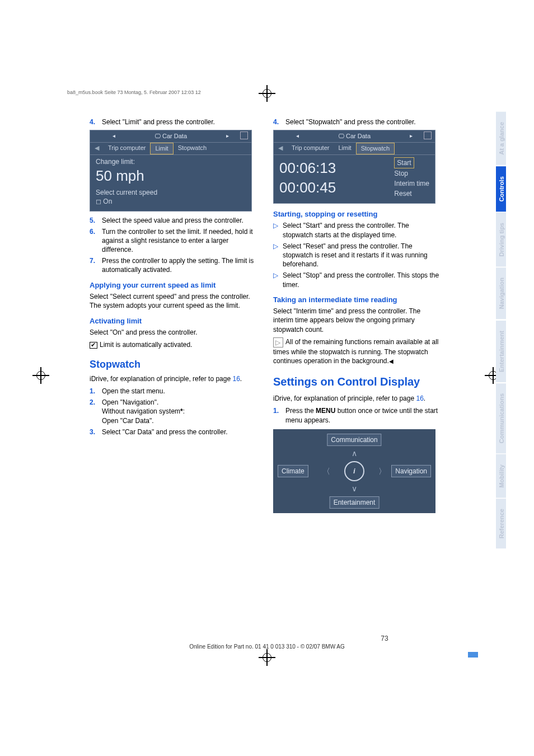 Image resolution: width=534 pixels, height=756 pixels. I want to click on tab-controls: Controls, so click(501, 189).